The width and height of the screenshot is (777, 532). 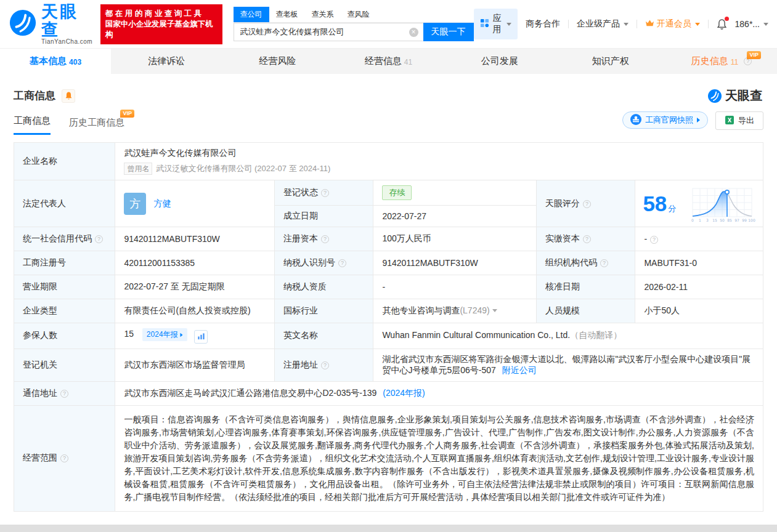 I want to click on company-type-label: 企业类型, so click(x=65, y=312).